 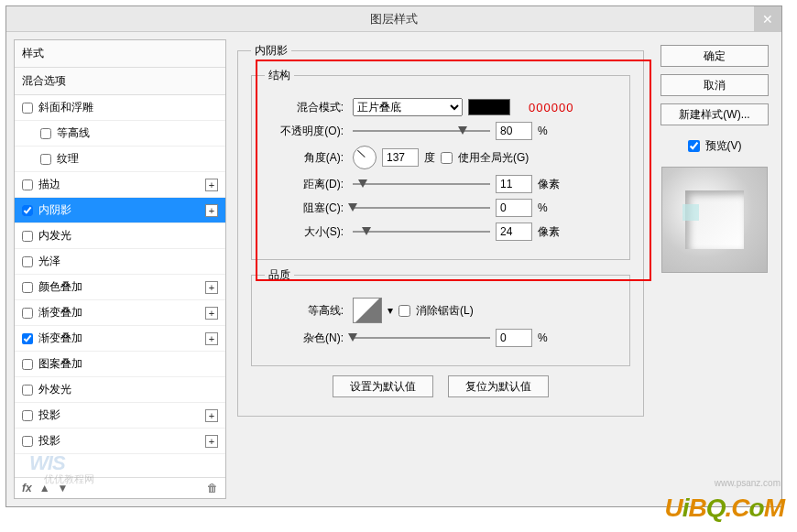 What do you see at coordinates (60, 288) in the screenshot?
I see `effect-label: 颜色叠加` at bounding box center [60, 288].